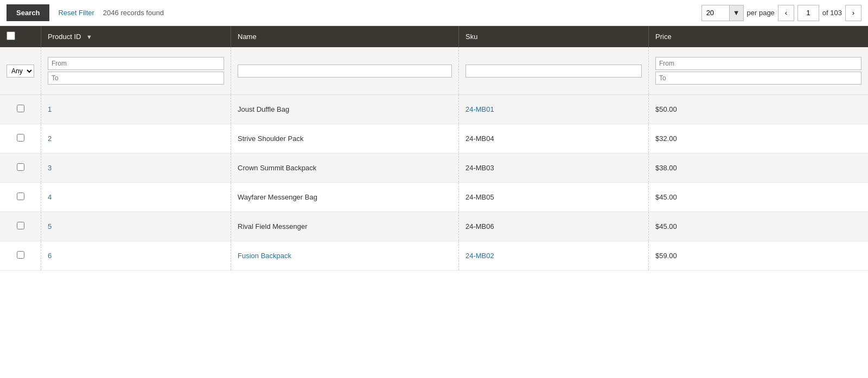 This screenshot has width=868, height=378. I want to click on table-row: 6Fusion Backpack24-MB02$59.00, so click(434, 256).